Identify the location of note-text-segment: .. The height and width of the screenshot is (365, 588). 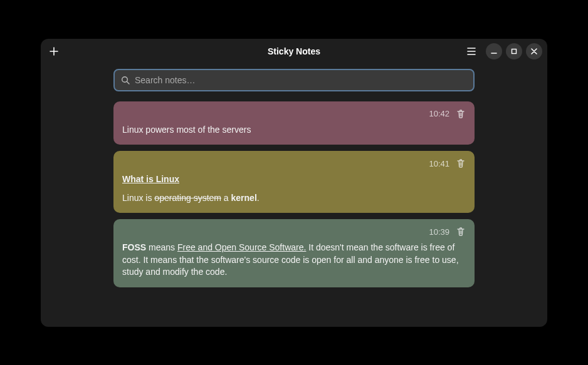
(258, 198).